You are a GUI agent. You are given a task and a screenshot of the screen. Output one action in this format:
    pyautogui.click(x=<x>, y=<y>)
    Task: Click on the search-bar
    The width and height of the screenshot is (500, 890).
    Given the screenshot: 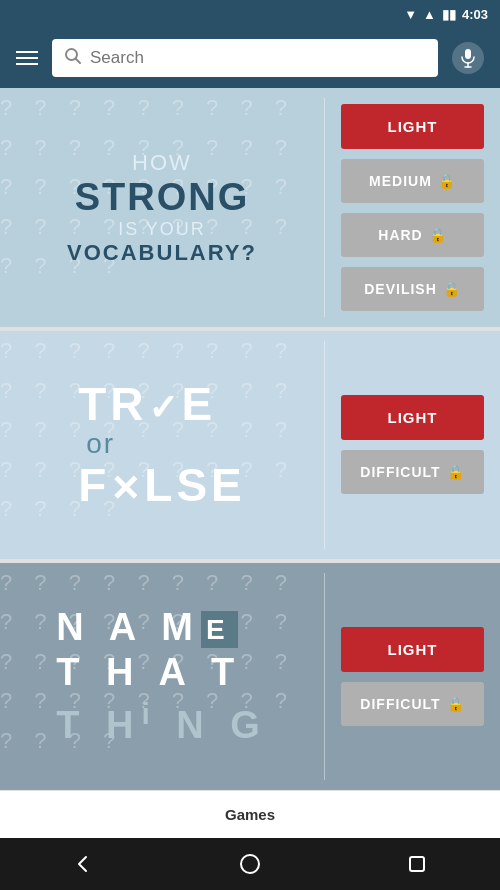 What is the action you would take?
    pyautogui.click(x=245, y=58)
    